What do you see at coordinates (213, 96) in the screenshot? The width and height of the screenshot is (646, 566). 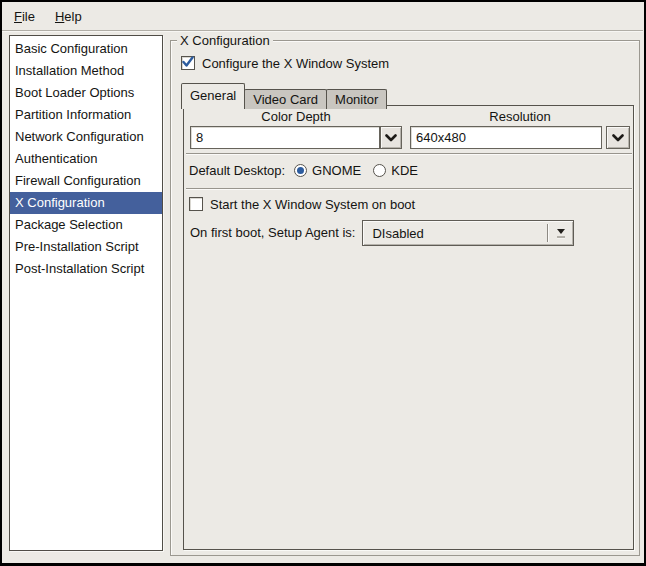 I see `tab-general: General` at bounding box center [213, 96].